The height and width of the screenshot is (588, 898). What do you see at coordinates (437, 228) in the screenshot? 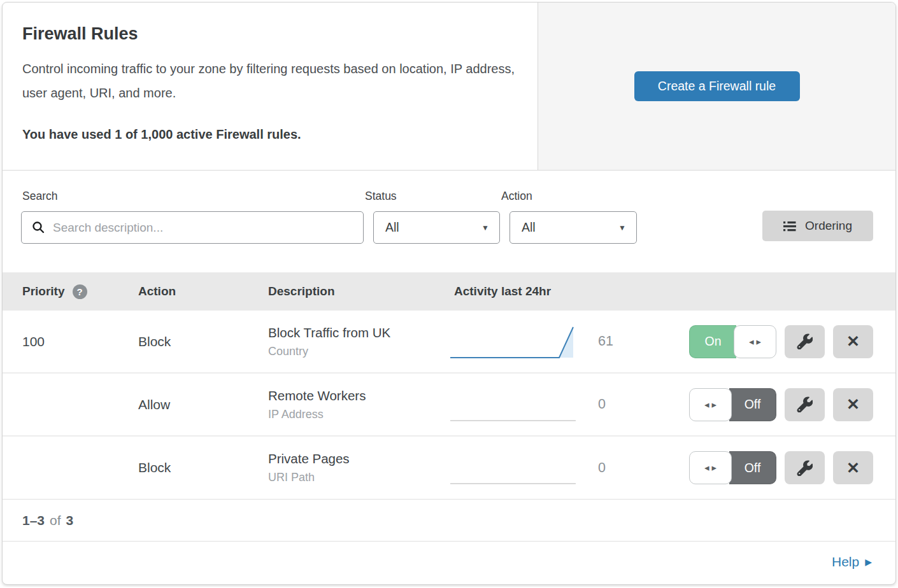
I see `status-select: All ▼` at bounding box center [437, 228].